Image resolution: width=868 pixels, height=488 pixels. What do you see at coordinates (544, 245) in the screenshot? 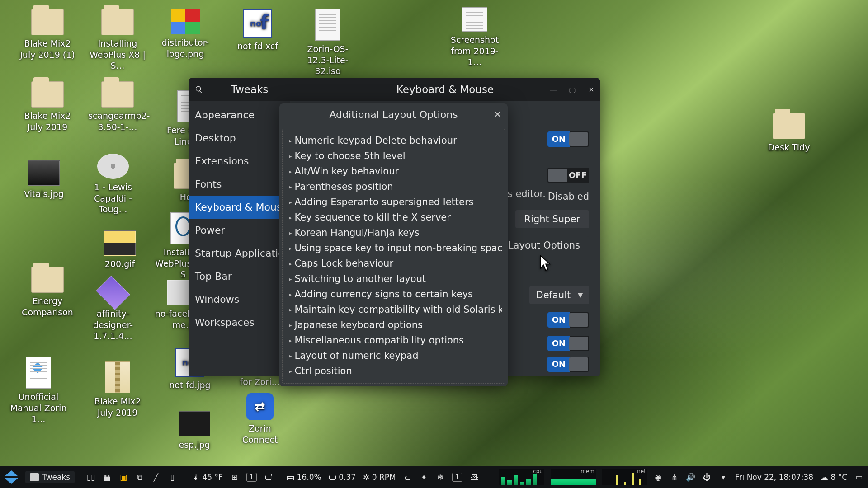
I see `layout-options-button: Layout Options` at bounding box center [544, 245].